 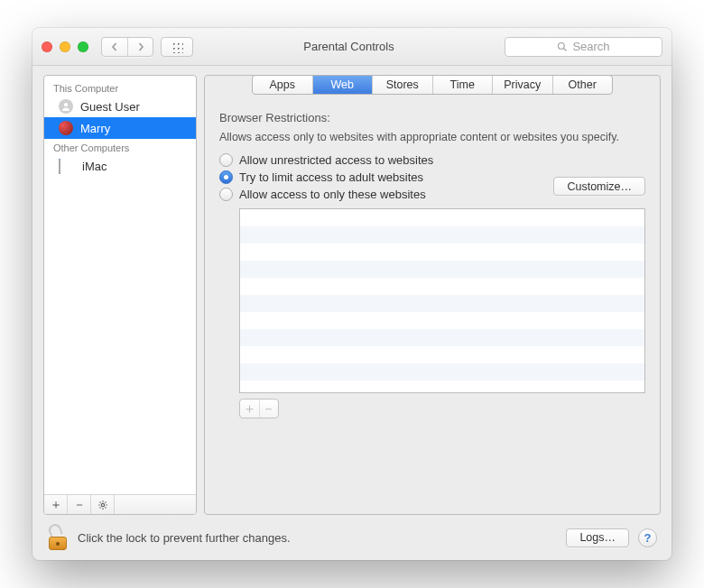 I want to click on window-footer: Click the lock to prevent further change…, so click(x=352, y=537).